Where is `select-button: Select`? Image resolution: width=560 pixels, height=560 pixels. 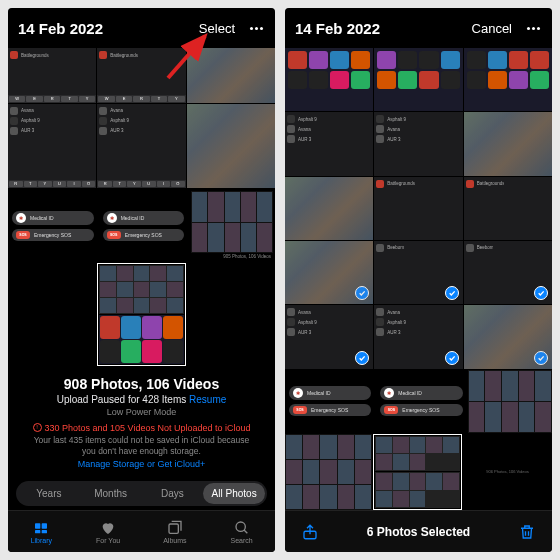
select-button: Select is located at coordinates (217, 28).